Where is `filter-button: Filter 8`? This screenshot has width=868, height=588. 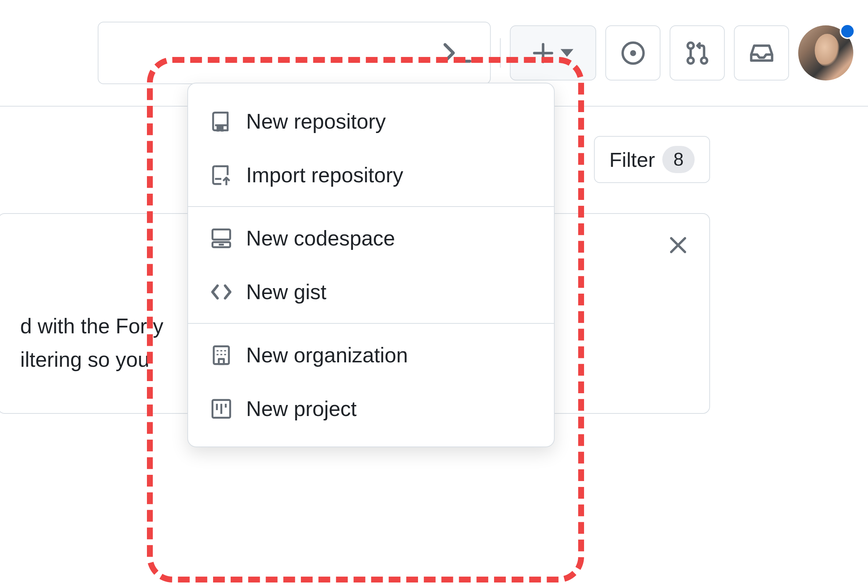
filter-button: Filter 8 is located at coordinates (652, 160).